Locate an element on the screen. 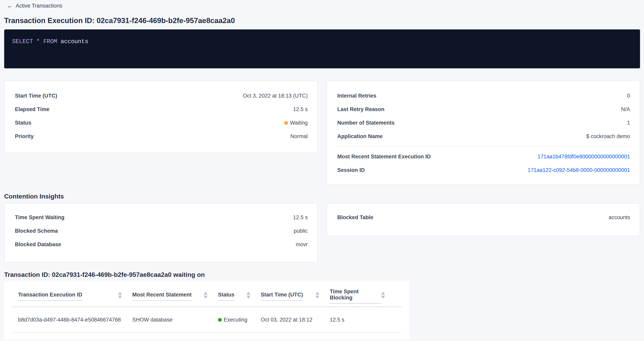  internal-retries-value: 0 is located at coordinates (628, 96).